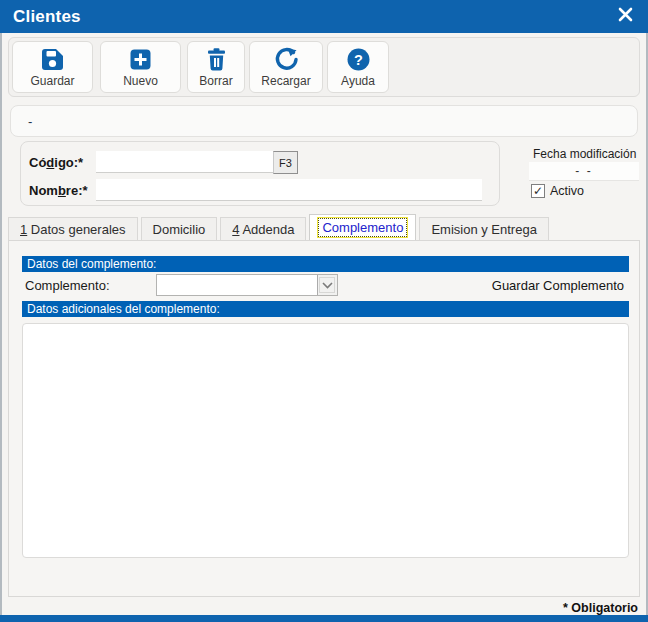  I want to click on titlebar: Clientes, so click(324, 16).